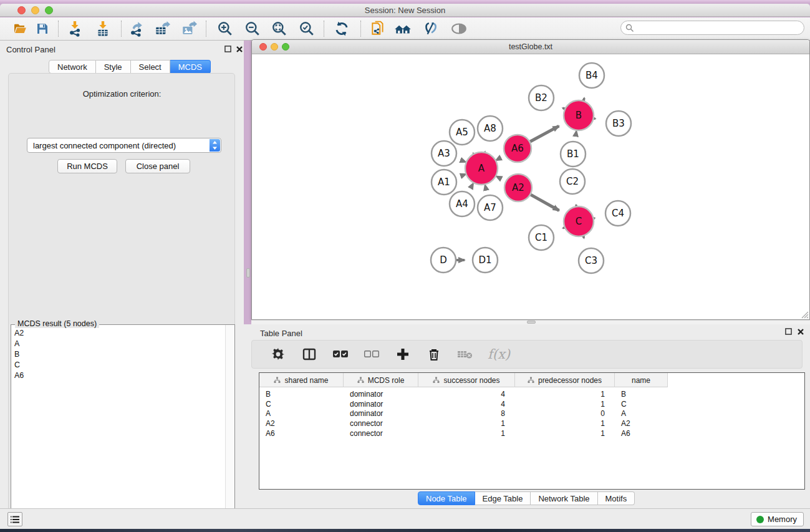  Describe the element at coordinates (565, 414) in the screenshot. I see `cell-predecessor-nodes: 0` at that location.